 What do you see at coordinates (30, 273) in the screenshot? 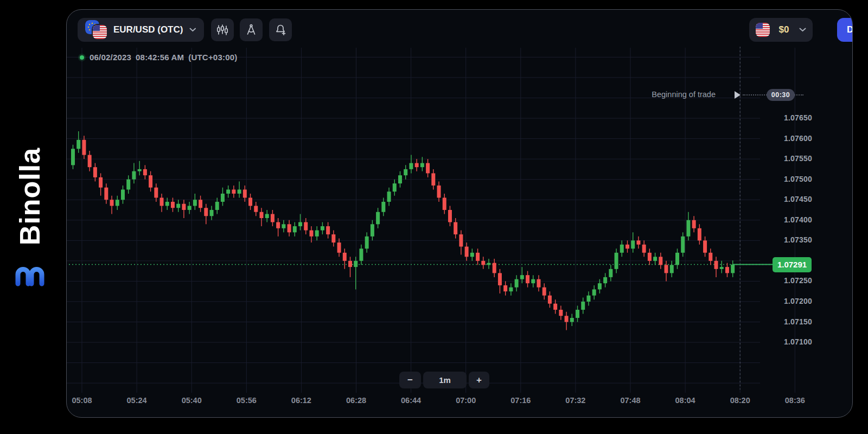
I see `binolla-logo-icon` at bounding box center [30, 273].